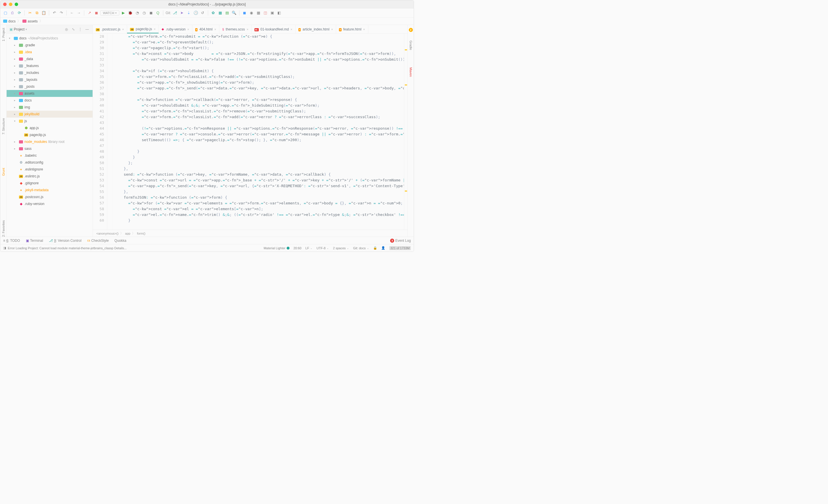 This screenshot has width=828, height=504. Describe the element at coordinates (50, 114) in the screenshot. I see `tree-item: ▸jekyllbuild` at that location.